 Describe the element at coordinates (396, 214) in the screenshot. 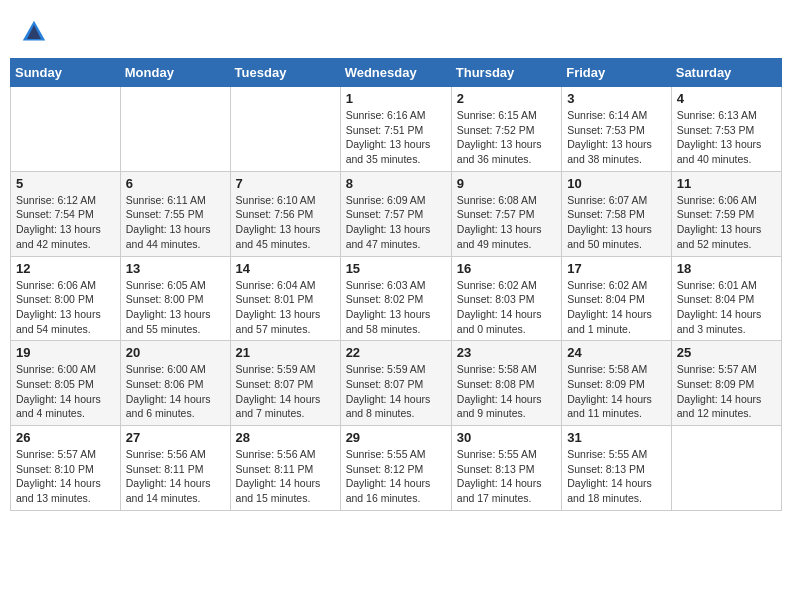

I see `calendar-cell: 8Sunrise: 6:09 AM Sunset: 7:57 PM Daylig…` at that location.